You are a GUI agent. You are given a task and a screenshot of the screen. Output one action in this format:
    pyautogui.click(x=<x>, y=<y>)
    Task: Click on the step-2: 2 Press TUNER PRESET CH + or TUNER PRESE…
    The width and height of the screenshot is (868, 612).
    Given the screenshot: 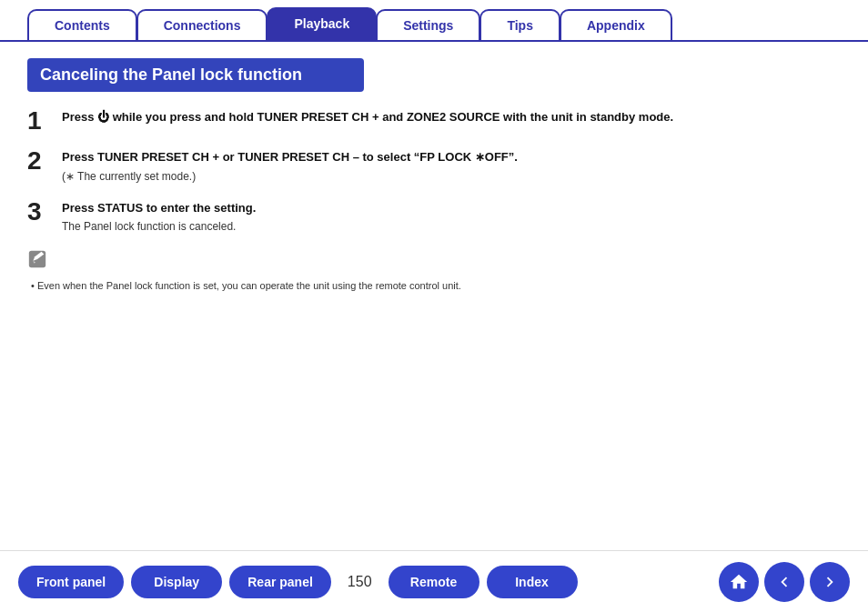 What is the action you would take?
    pyautogui.click(x=434, y=166)
    